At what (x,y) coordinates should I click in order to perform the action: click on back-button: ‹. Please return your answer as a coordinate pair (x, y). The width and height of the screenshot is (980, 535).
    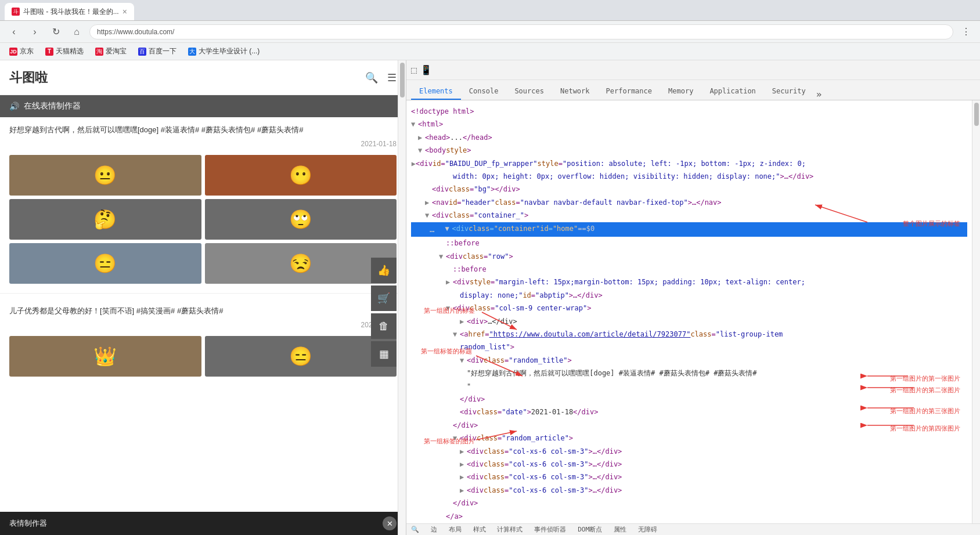
    Looking at the image, I should click on (14, 32).